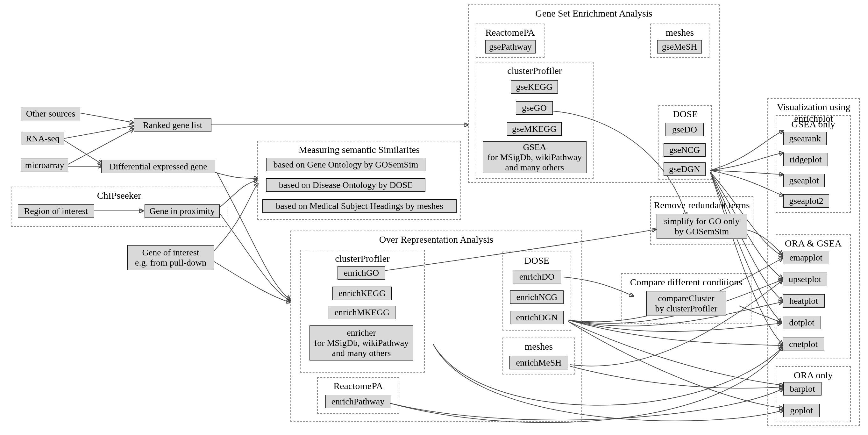 The width and height of the screenshot is (868, 435). What do you see at coordinates (685, 114) in the screenshot?
I see `group-gsea-dose-title: DOSE` at bounding box center [685, 114].